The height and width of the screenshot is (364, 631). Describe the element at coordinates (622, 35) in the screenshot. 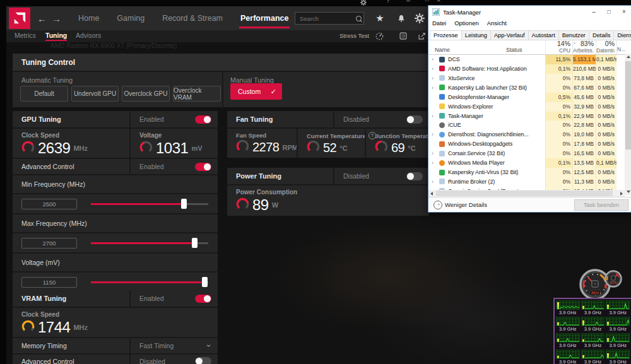

I see `tab-dienste: Dienste` at that location.